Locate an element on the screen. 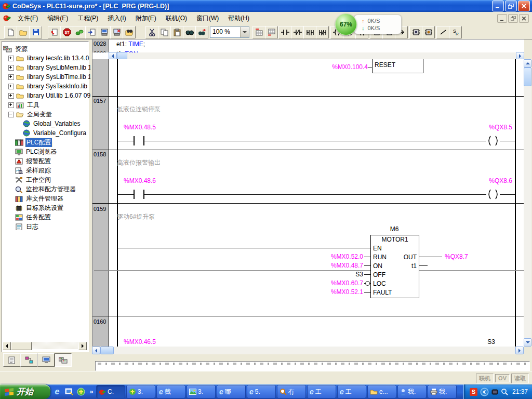 This screenshot has height=399, width=532. find-next-button is located at coordinates (202, 32).